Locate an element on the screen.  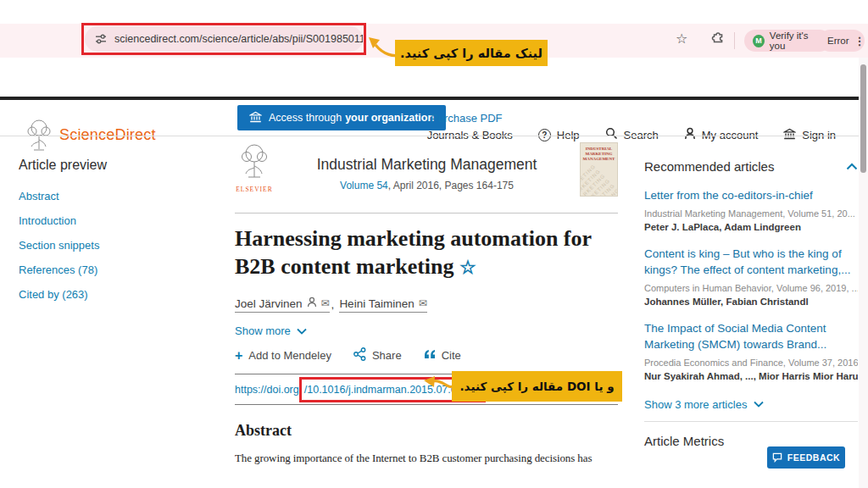
collapse-chevron-up-icon is located at coordinates (852, 166).